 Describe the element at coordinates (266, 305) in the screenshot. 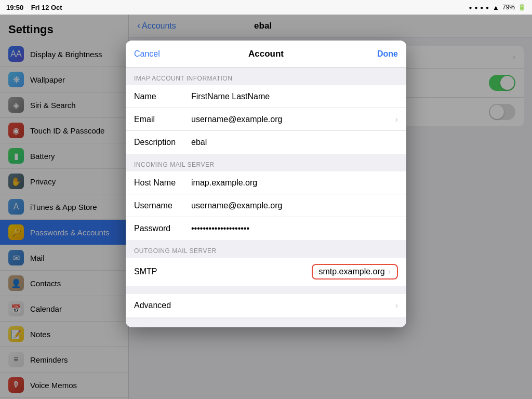

I see `modal-row-advanced: Advanced ›` at that location.